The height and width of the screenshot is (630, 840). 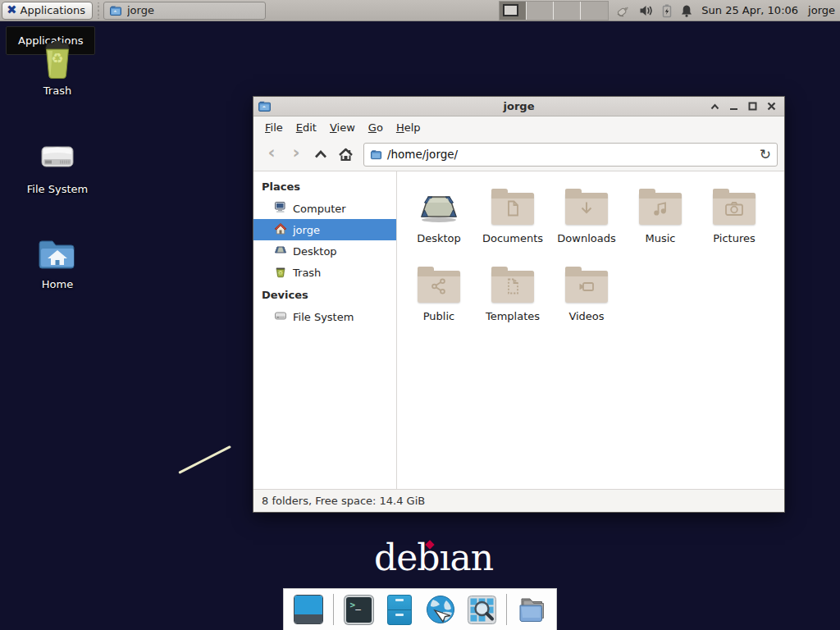 What do you see at coordinates (518, 107) in the screenshot?
I see `window-titlebar: jorge` at bounding box center [518, 107].